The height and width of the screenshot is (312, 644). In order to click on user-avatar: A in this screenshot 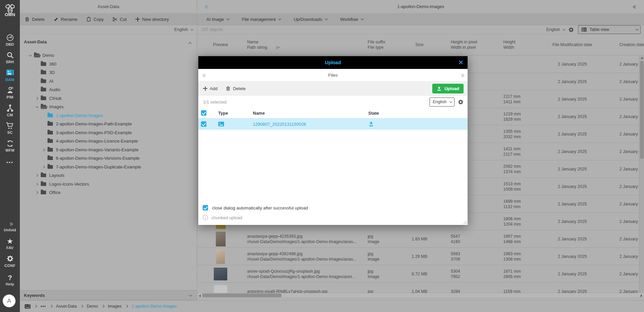, I will do `click(9, 301)`.